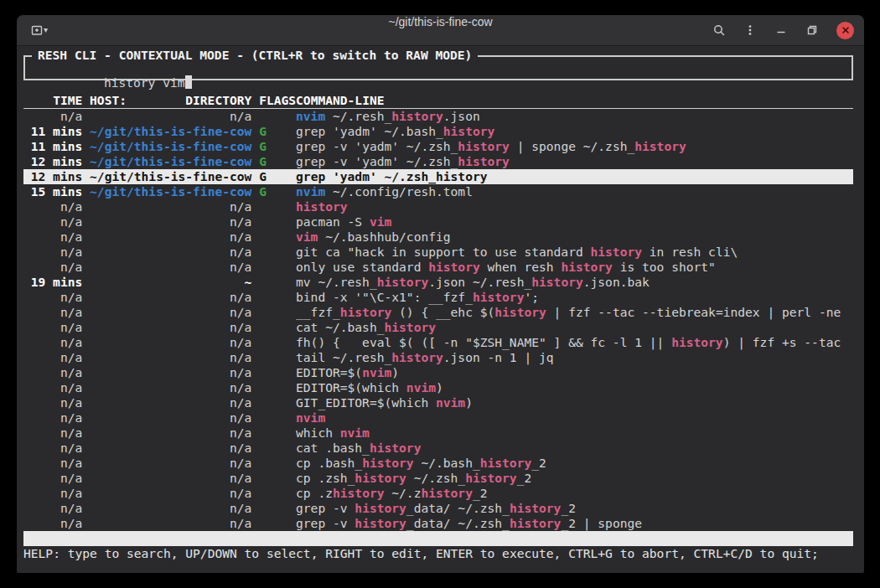 The image size is (880, 588). I want to click on history-row: n/an/acat ~/.bash_history, so click(438, 328).